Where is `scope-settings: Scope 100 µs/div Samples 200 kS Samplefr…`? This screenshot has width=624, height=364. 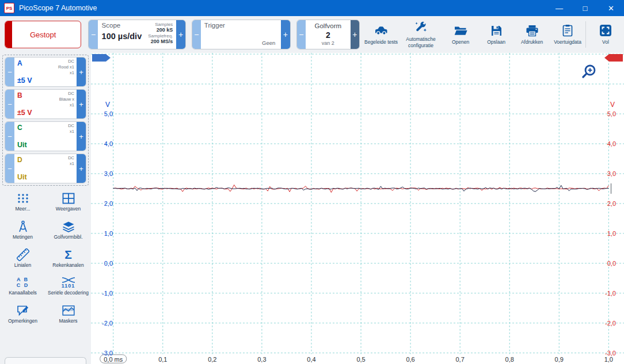
scope-settings: Scope 100 µs/div Samples 200 kS Samplefr… is located at coordinates (137, 35).